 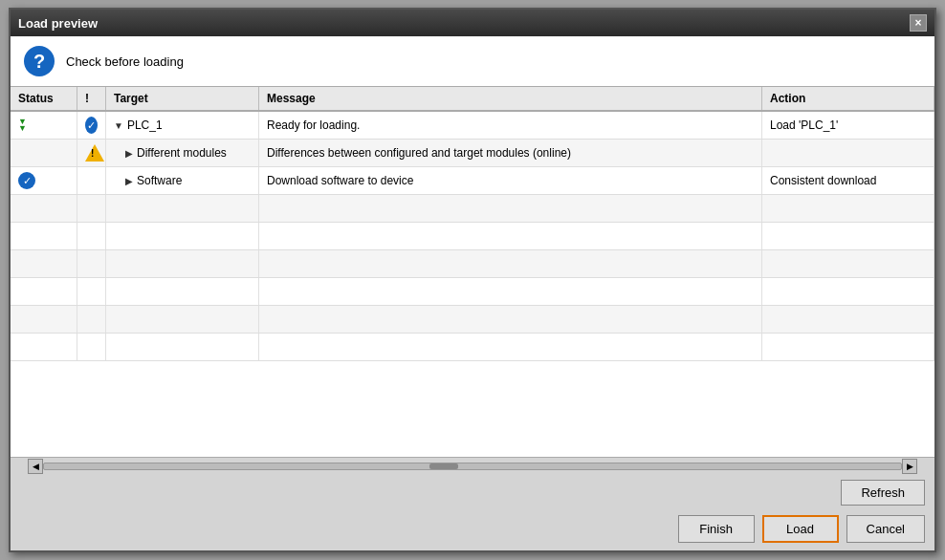 I want to click on table-row: ▼ ▼ ✓ ▼ PLC_1 Ready for loading. Load 'P…, so click(x=472, y=126).